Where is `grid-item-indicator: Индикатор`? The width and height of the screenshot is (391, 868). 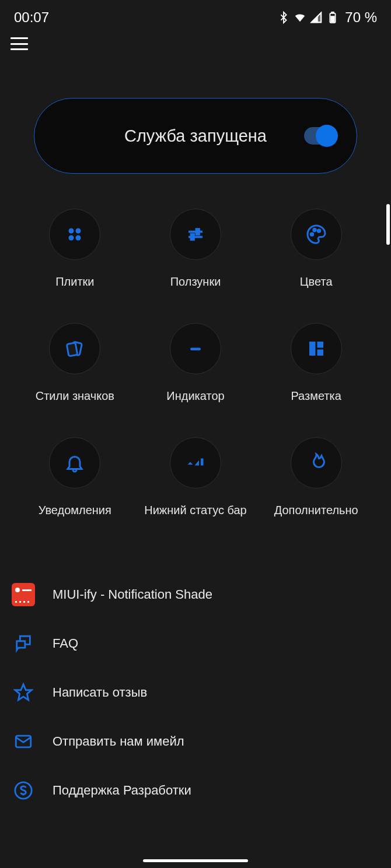
grid-item-indicator: Индикатор is located at coordinates (196, 363).